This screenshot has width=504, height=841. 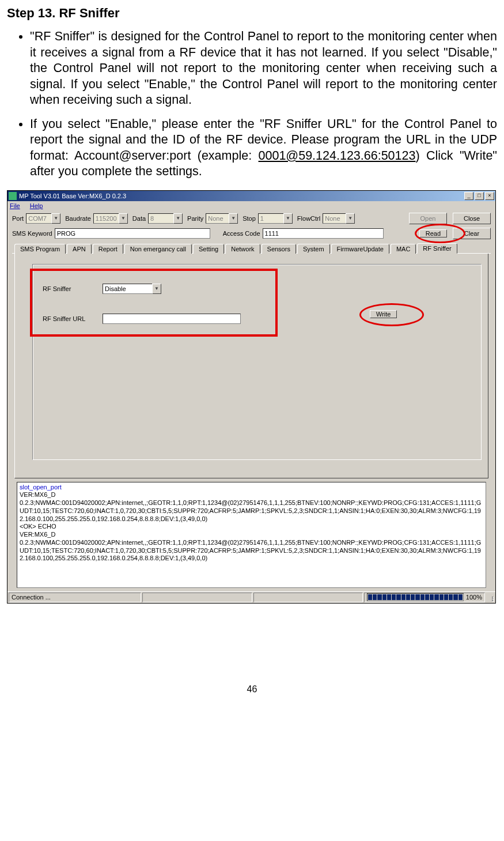 I want to click on data-value: 8, so click(x=161, y=218).